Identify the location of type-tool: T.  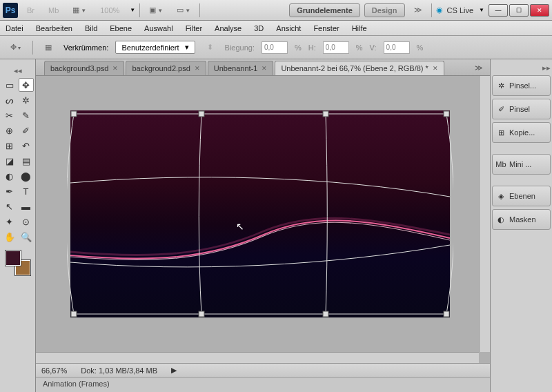
(26, 191).